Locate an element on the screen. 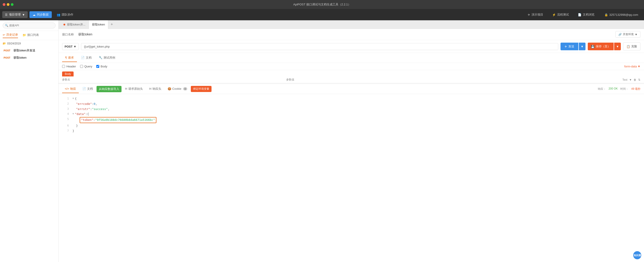 The image size is (644, 262). menu-icon: ☰ is located at coordinates (6, 15).